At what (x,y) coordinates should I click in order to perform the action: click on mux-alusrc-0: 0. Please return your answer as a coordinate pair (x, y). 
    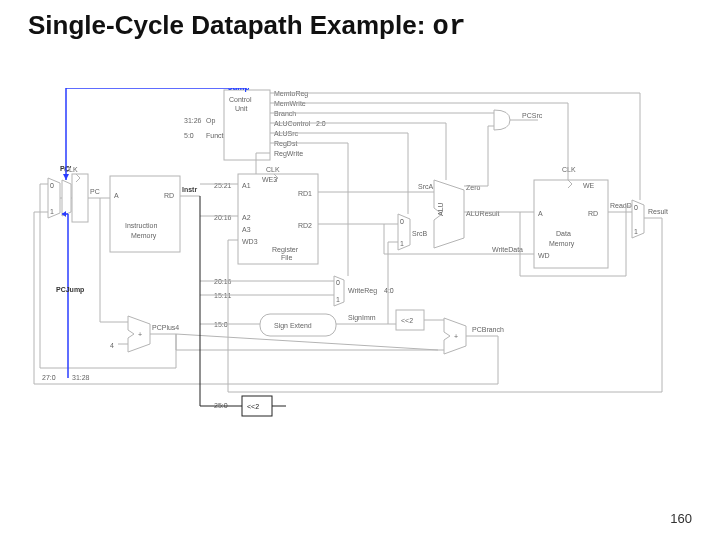
    Looking at the image, I should click on (402, 222).